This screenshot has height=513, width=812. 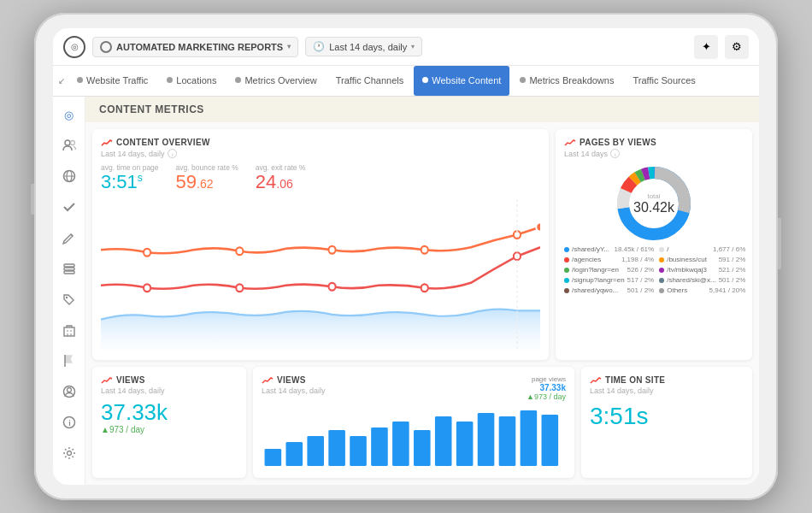 I want to click on svg-text: i, so click(x=615, y=155).